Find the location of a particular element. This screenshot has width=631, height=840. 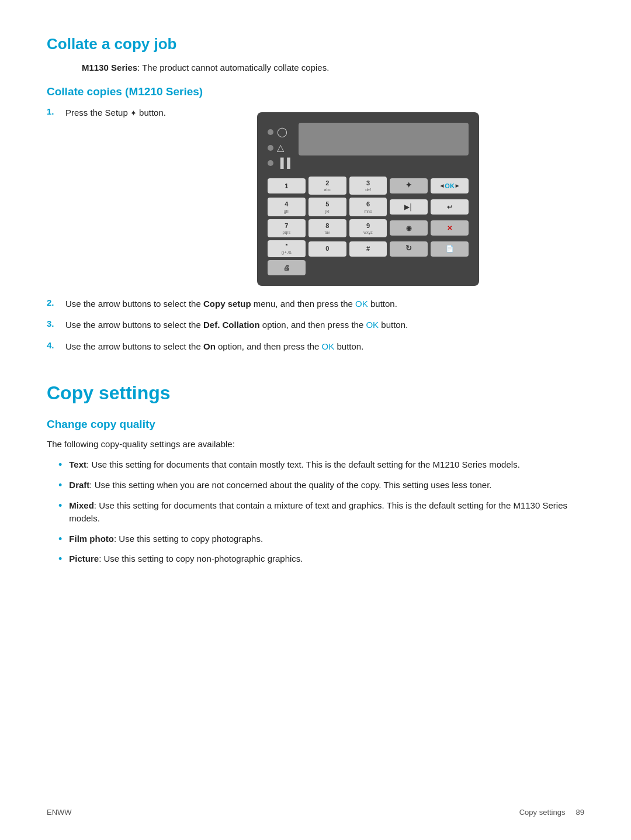

quality-film-desc: : Use this setting to copy photographs. is located at coordinates (188, 539).